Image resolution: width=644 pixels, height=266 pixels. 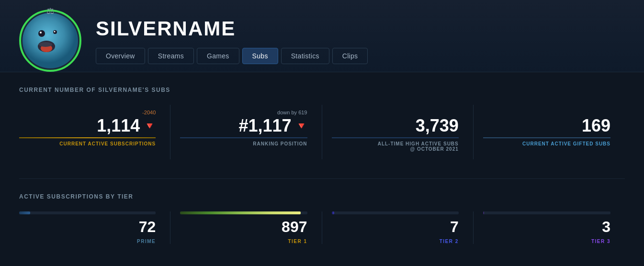 I want to click on alltime-value: 3,739, so click(x=437, y=126).